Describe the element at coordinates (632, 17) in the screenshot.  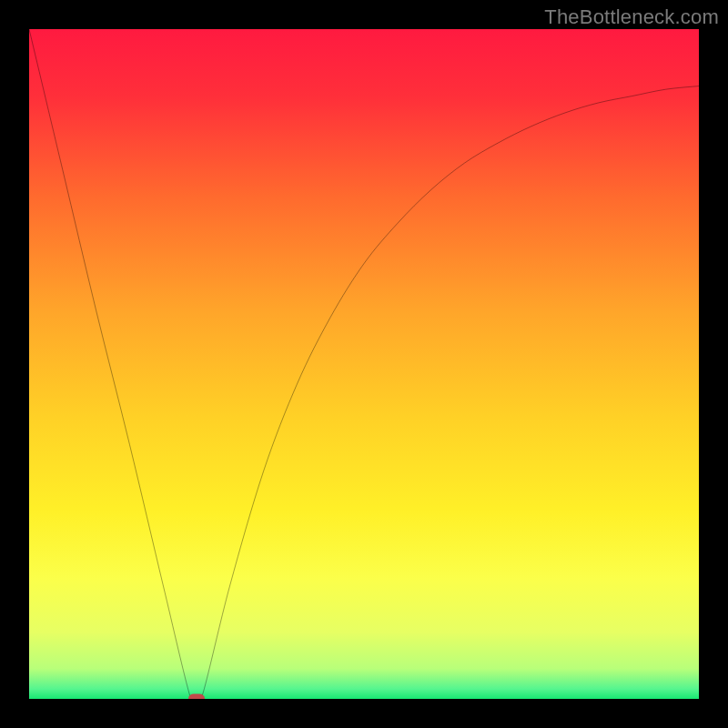
I see `watermark-text: TheBottleneck.com` at that location.